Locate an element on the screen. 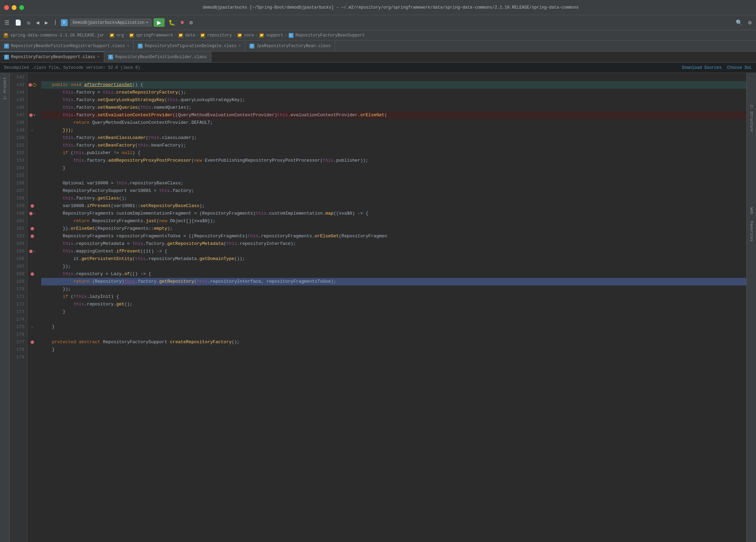  line-173: } is located at coordinates (394, 312).